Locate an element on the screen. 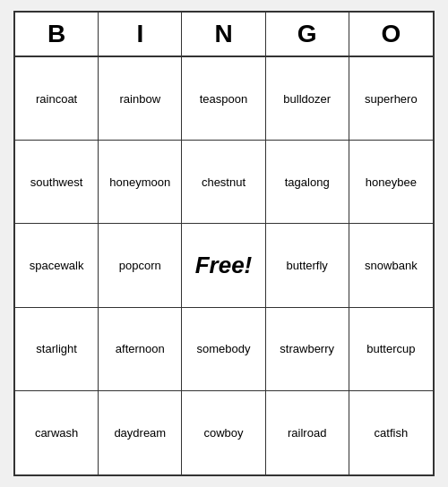  cell-buttercup: buttercup is located at coordinates (391, 349).